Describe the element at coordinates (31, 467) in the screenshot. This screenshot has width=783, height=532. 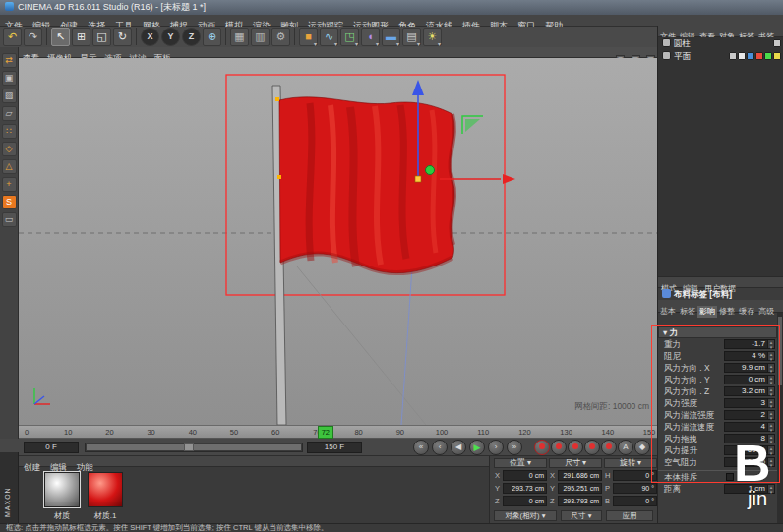
I see `material-menu-1: 创建` at that location.